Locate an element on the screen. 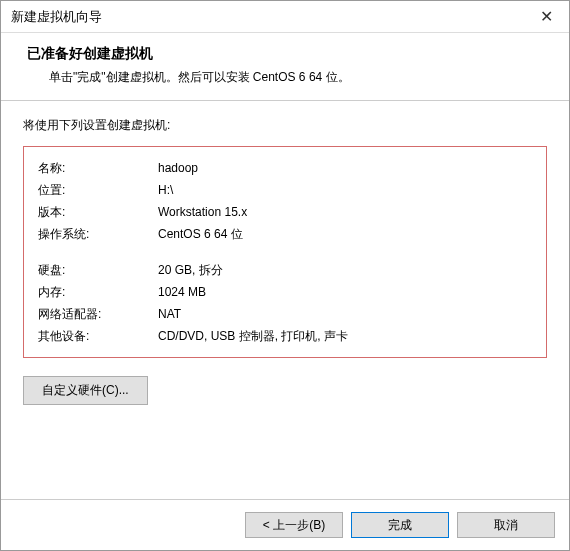 The image size is (570, 551). label-os: 操作系统: is located at coordinates (98, 234).